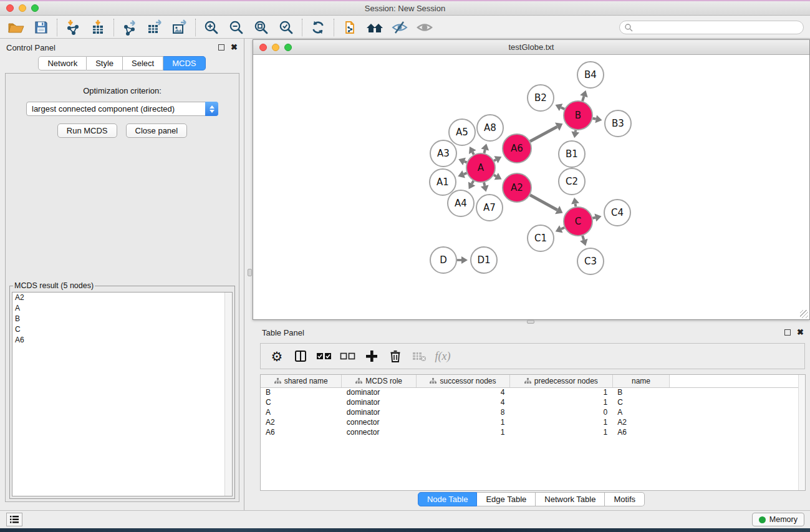 The height and width of the screenshot is (532, 810). I want to click on table-row: A6connector11A6, so click(533, 432).